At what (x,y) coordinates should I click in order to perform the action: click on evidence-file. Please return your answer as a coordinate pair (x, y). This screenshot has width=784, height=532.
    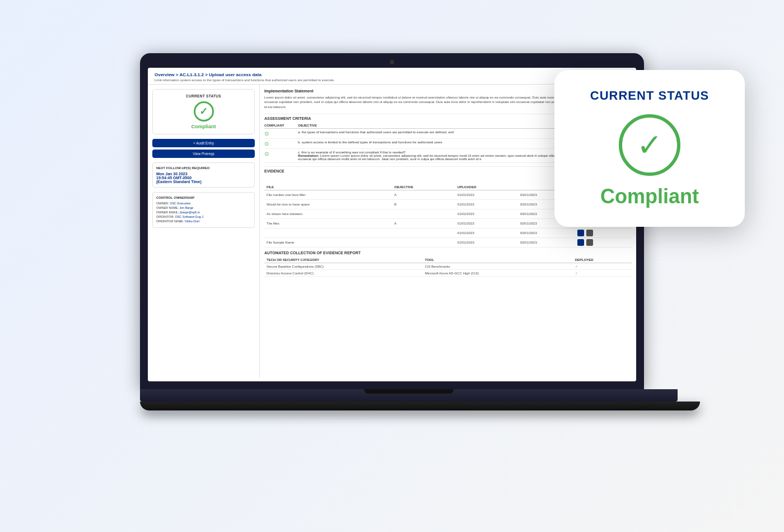
    Looking at the image, I should click on (328, 233).